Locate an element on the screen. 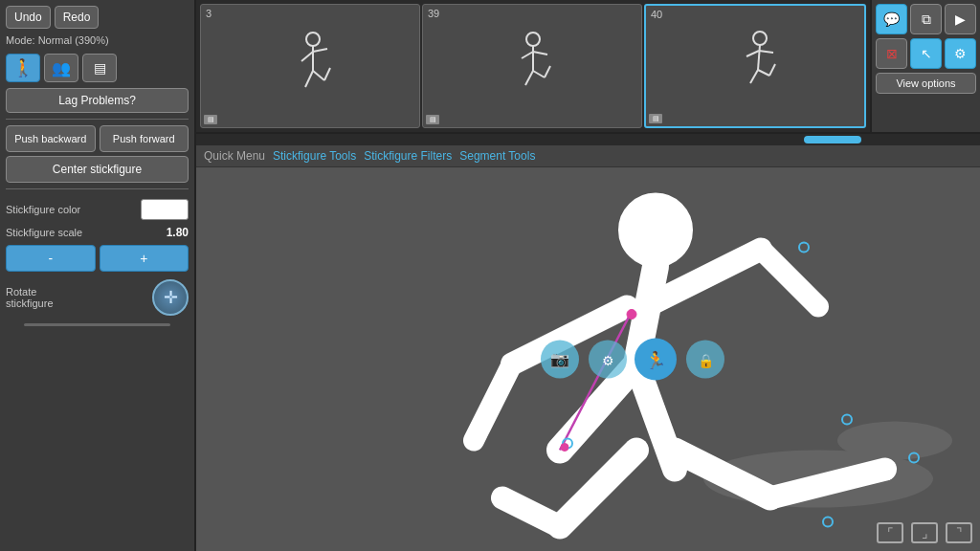 Image resolution: width=980 pixels, height=551 pixels. lag-problems-button: Lag Problems? is located at coordinates (98, 100).